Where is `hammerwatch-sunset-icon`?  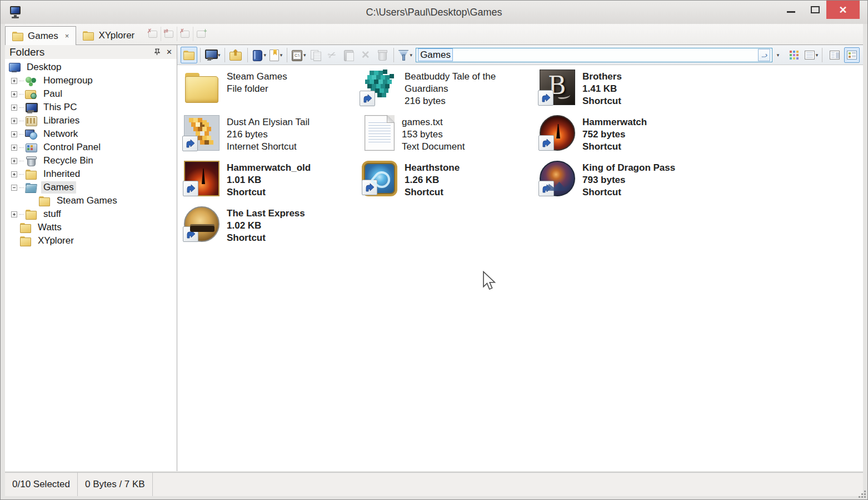
hammerwatch-sunset-icon is located at coordinates (557, 133).